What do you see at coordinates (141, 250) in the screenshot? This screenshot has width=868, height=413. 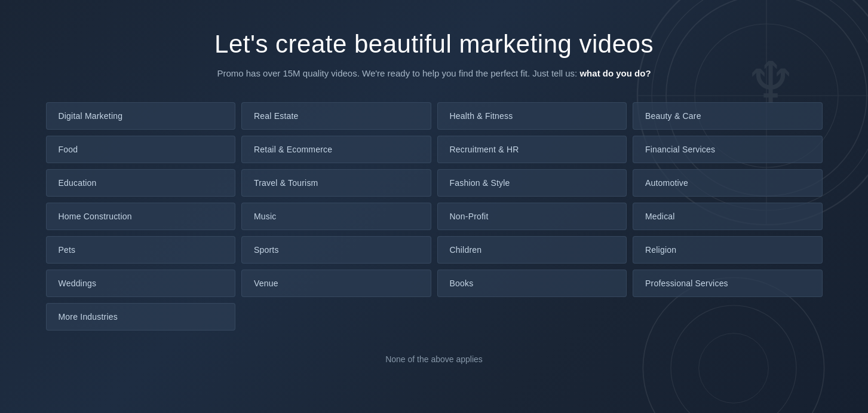 I see `category-btn-pets: Pets` at bounding box center [141, 250].